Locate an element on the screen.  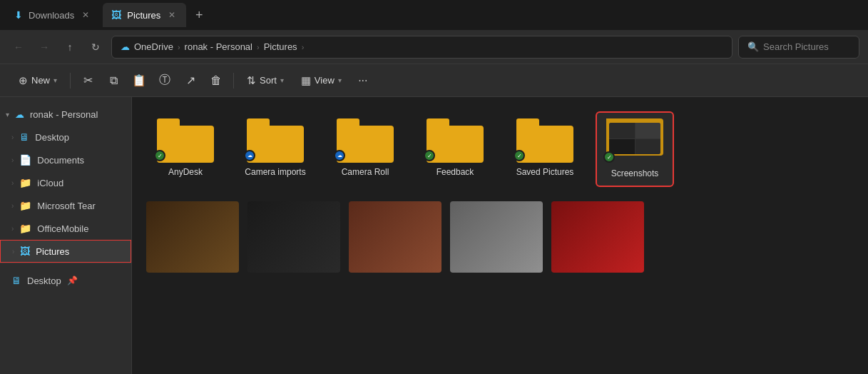
folder-saved-pictures-label: Saved Pictures is located at coordinates (545, 173).